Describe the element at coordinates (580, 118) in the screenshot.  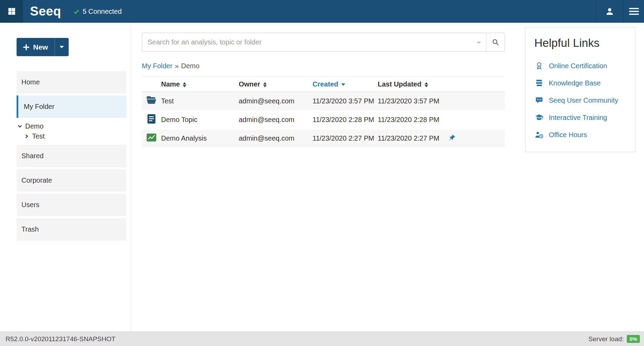
I see `link-interactive-training: Interactive Training` at that location.